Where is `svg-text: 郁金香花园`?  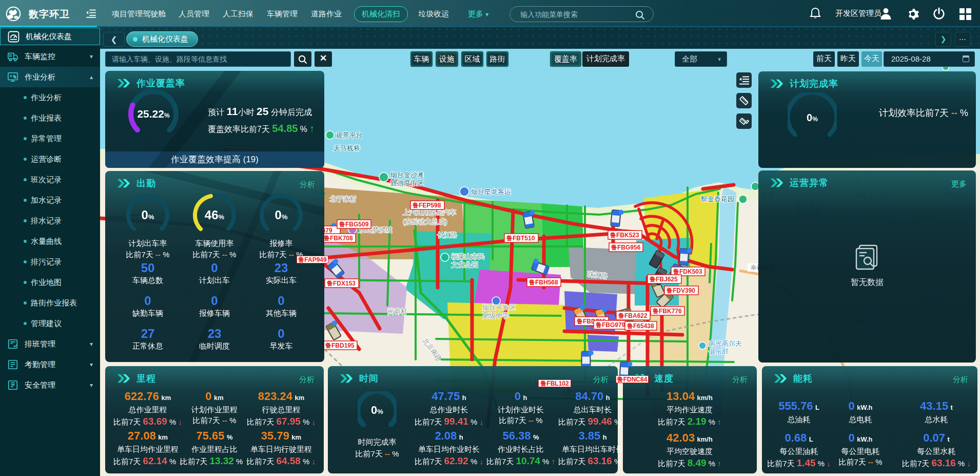
svg-text: 郁金香花园 is located at coordinates (717, 199).